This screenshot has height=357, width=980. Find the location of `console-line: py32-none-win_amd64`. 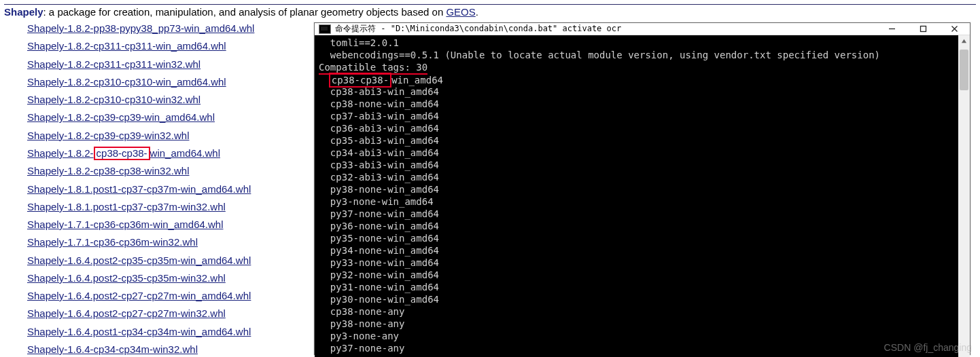

console-line: py32-none-win_amd64 is located at coordinates (637, 275).